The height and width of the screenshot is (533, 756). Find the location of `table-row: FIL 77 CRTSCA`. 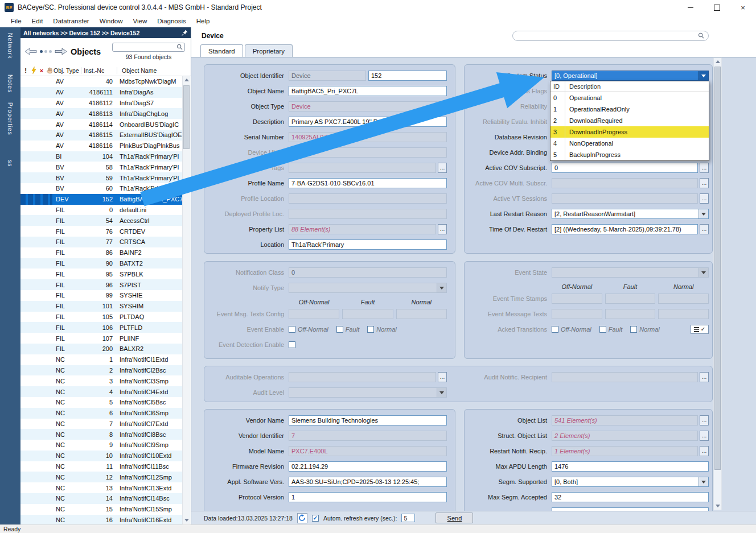

table-row: FIL 77 CRTSCA is located at coordinates (101, 242).